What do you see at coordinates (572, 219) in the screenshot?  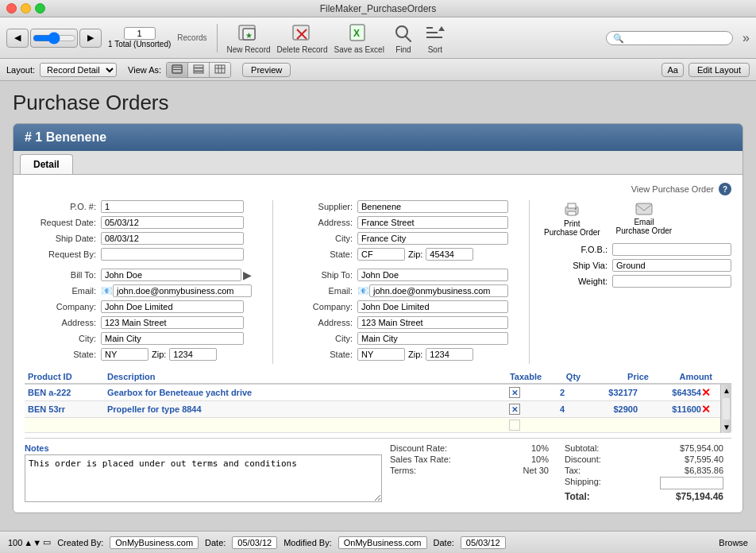 I see `print-po-button: PrintPurchase Order` at bounding box center [572, 219].